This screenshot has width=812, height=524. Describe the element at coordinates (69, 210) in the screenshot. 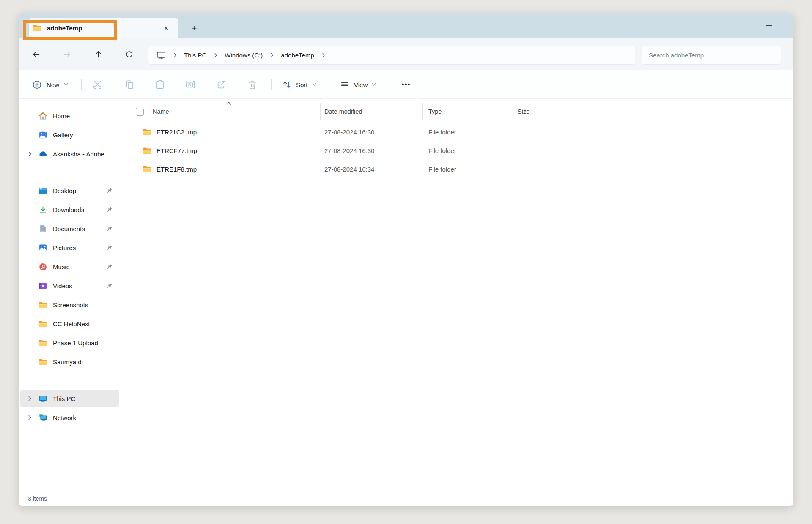

I see `sidebar-item-label: Downloads` at that location.